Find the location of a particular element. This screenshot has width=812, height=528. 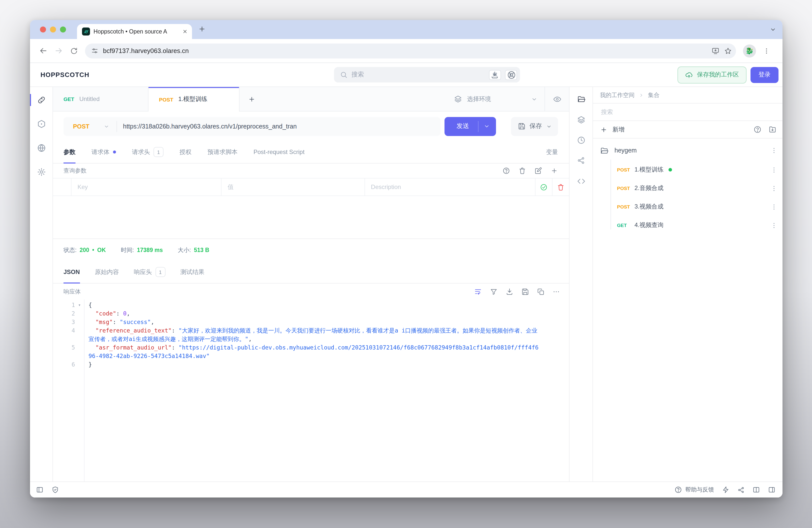

login-button: 登录 is located at coordinates (765, 75).